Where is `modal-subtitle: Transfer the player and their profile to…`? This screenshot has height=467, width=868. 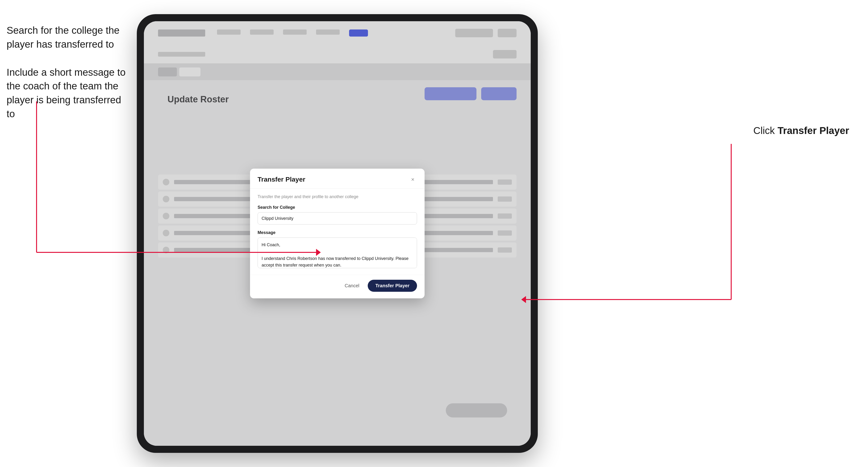
modal-subtitle: Transfer the player and their profile to… is located at coordinates (337, 197).